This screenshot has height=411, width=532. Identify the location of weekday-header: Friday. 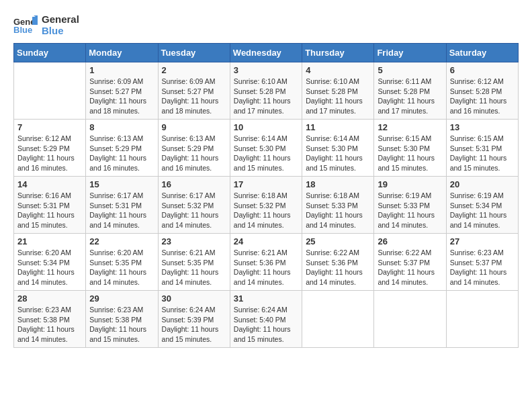
(410, 53).